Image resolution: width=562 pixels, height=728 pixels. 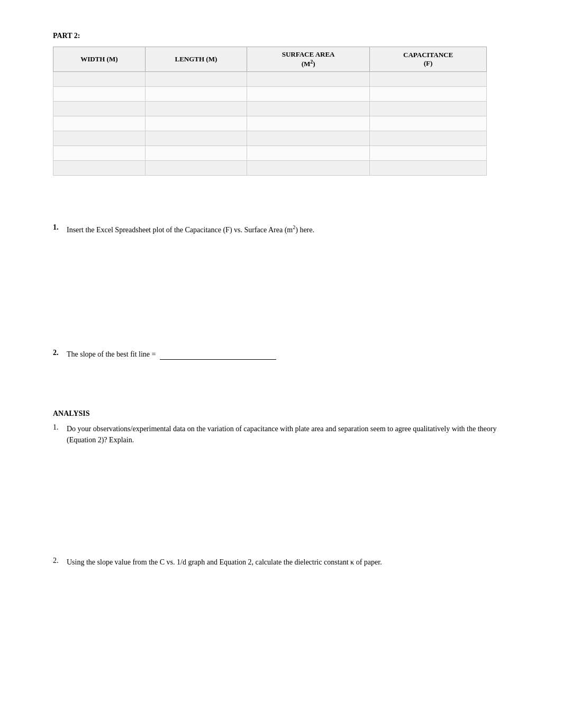 What do you see at coordinates (224, 562) in the screenshot?
I see `analysis-text-2: Using the slope value from the C vs. 1/d…` at bounding box center [224, 562].